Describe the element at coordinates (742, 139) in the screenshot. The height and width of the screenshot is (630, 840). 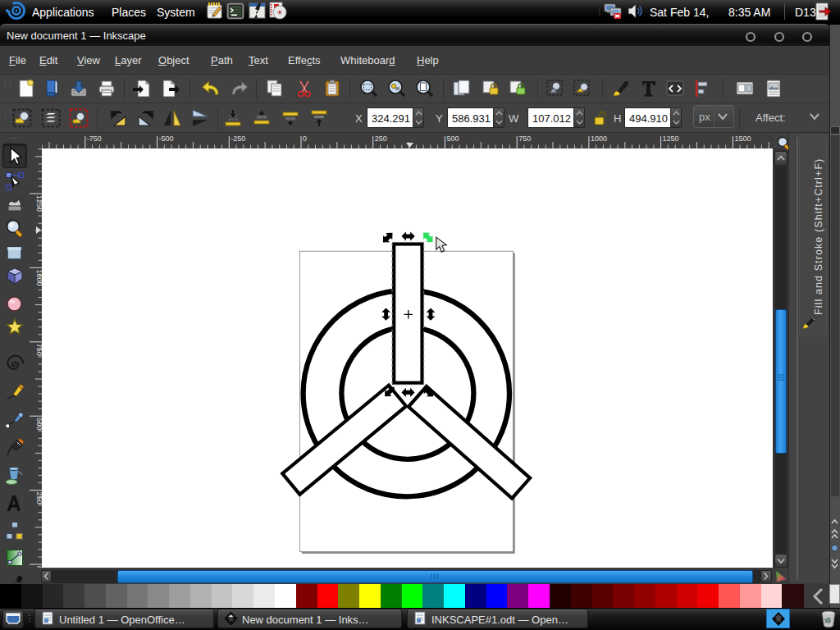
I see `svg-text: 1500` at that location.